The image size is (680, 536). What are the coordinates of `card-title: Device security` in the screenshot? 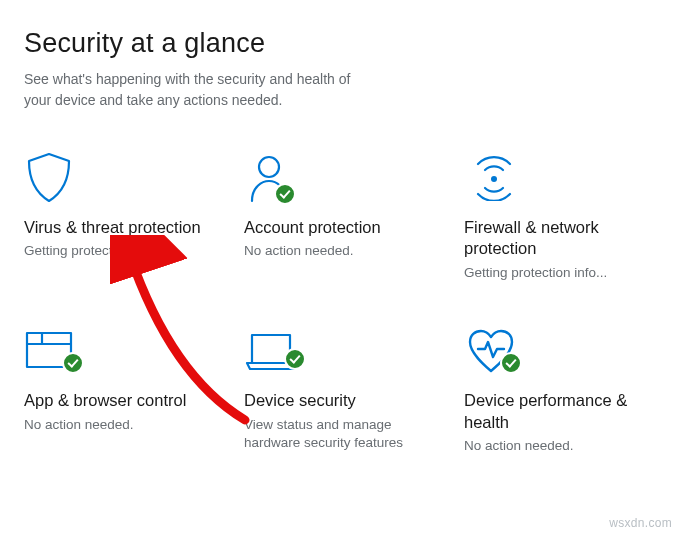 It's located at (340, 400).